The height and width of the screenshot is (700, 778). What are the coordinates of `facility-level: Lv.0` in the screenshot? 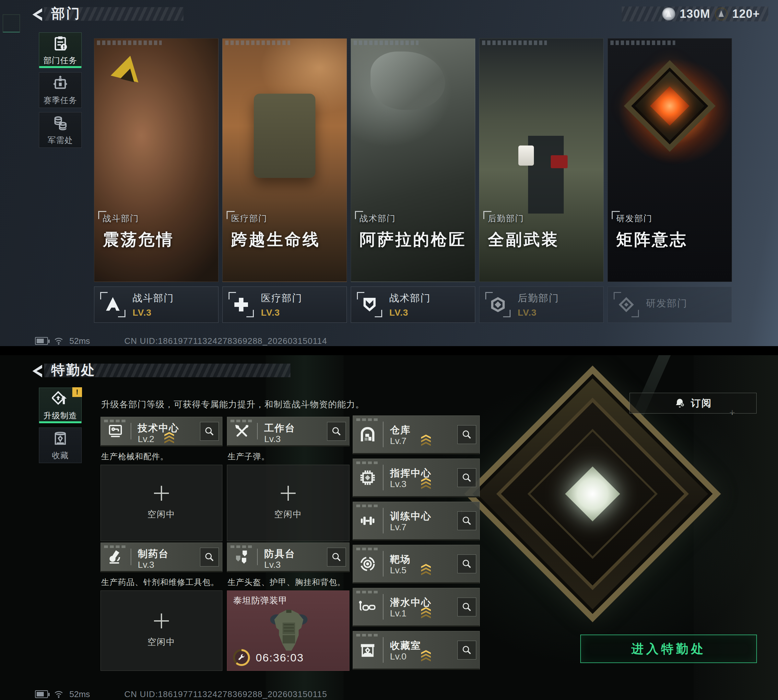 It's located at (398, 657).